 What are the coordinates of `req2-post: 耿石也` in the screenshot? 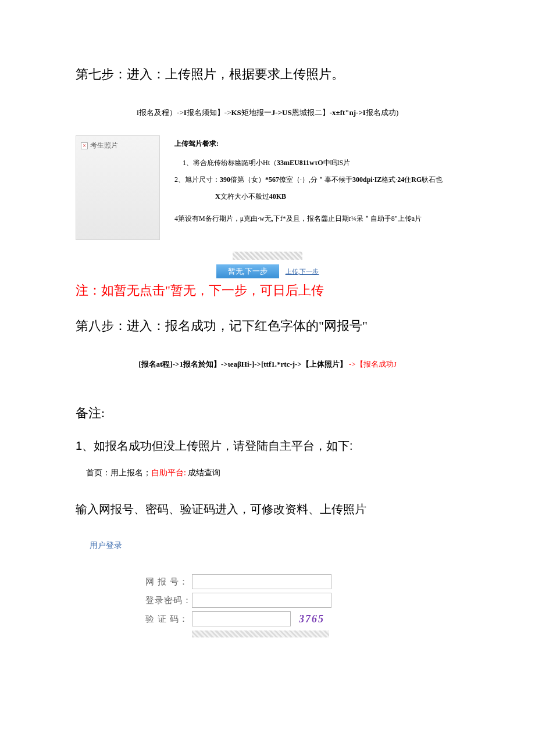 It's located at (432, 180).